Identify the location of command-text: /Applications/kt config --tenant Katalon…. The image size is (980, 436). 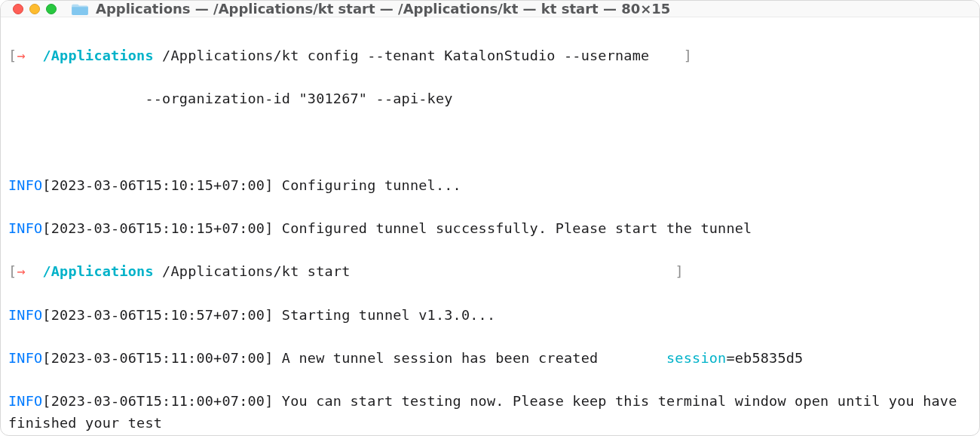
(406, 56).